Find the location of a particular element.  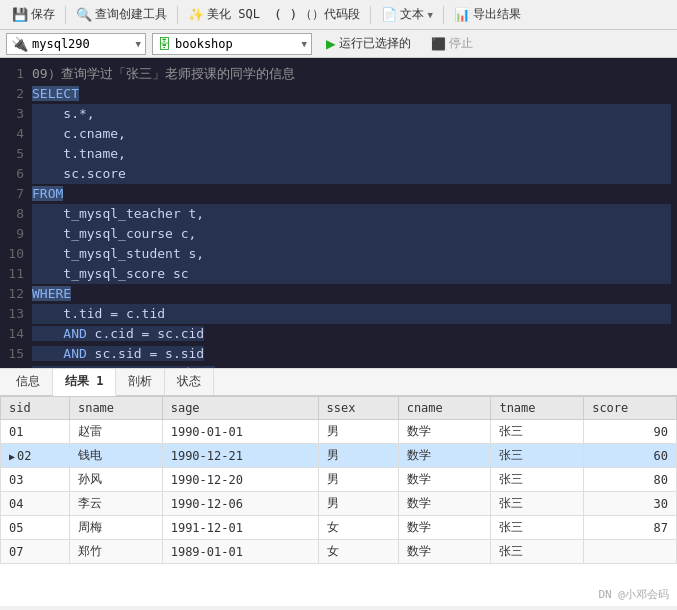

table-cell: 30 is located at coordinates (630, 504).